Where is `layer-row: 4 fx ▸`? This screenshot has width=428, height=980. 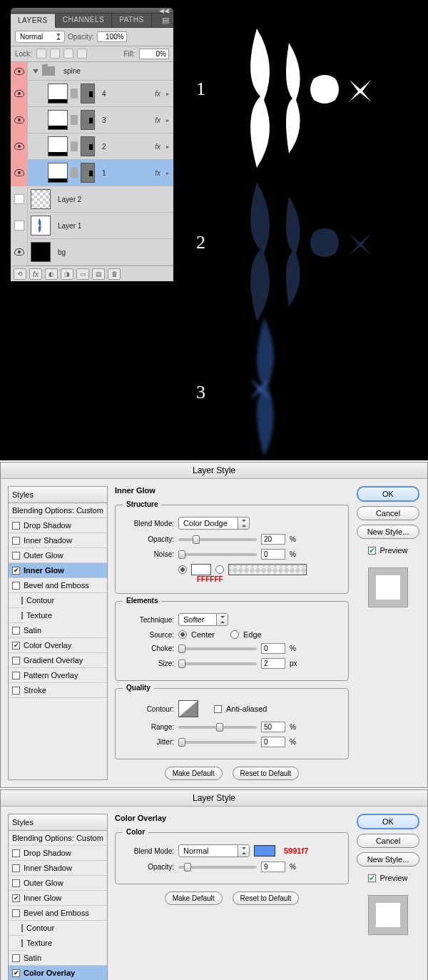
layer-row: 4 fx ▸ is located at coordinates (92, 94).